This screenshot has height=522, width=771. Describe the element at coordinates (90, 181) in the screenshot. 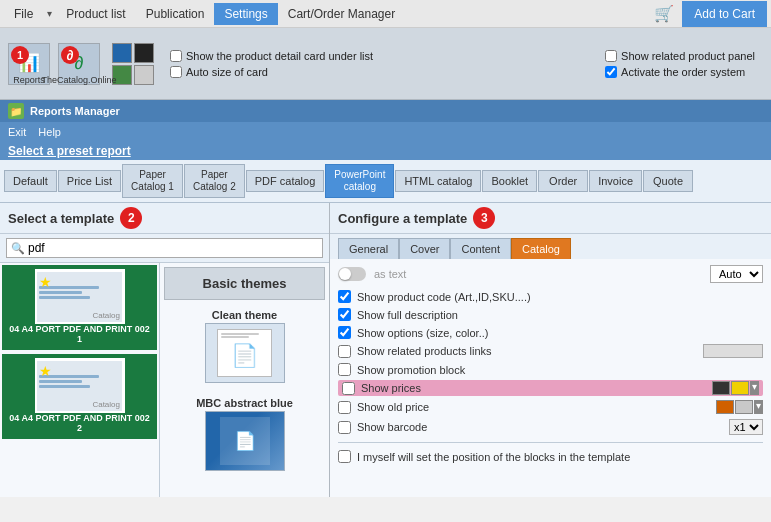

I see `tab-pricelist: Price List` at that location.